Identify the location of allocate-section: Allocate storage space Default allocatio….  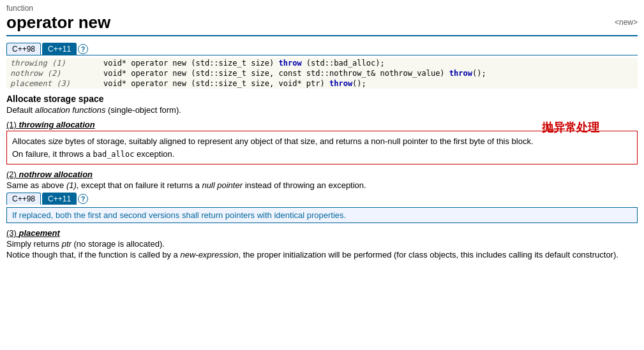
(322, 105).